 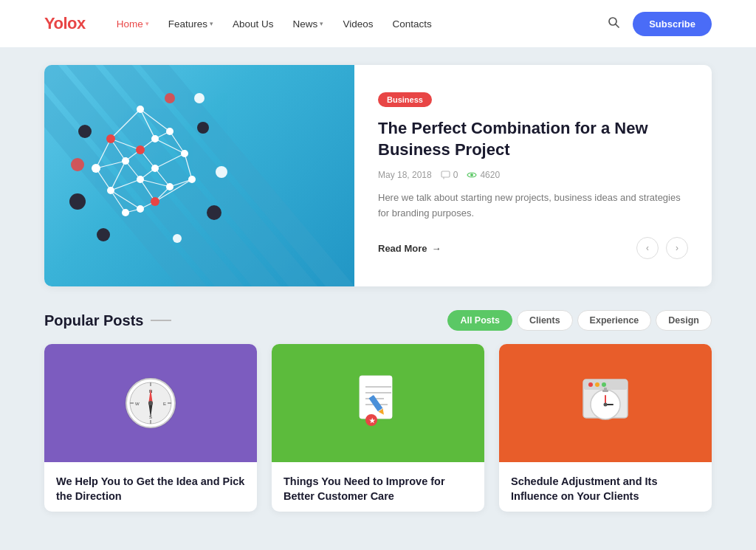 I want to click on nav-links: Home▾Features▾About UsNews▾VideosContact…, so click(x=357, y=24).